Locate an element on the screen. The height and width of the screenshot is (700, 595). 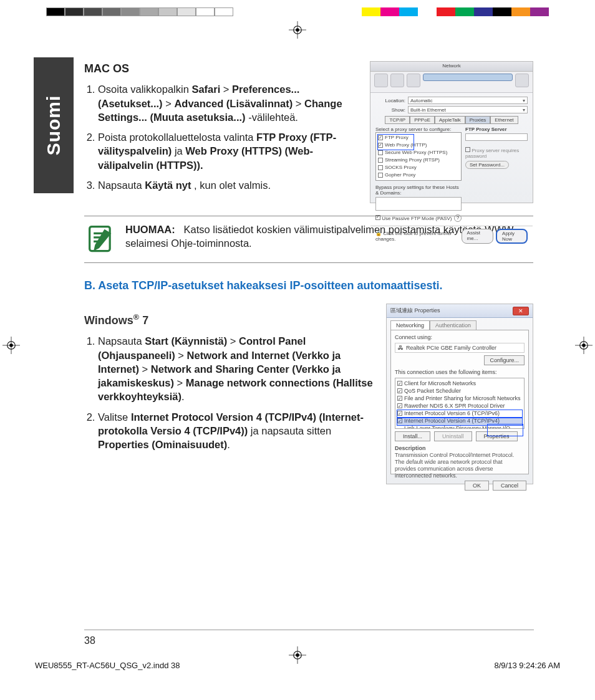
windows-step-1: Napsauta Start (Käynnistä) > Control Pan… is located at coordinates (236, 369).